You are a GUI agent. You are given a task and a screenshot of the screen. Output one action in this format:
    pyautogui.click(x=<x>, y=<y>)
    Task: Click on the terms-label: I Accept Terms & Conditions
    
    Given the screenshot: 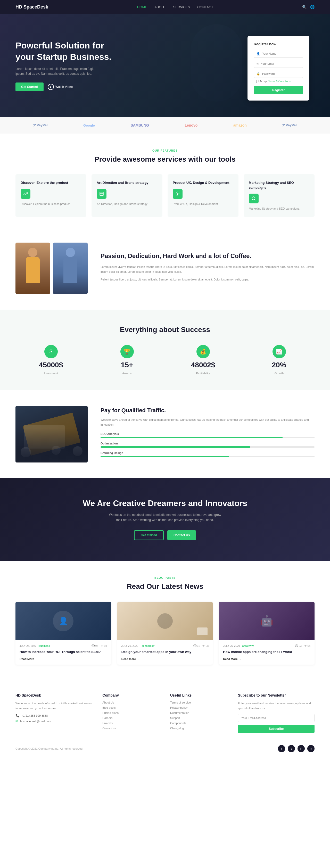 What is the action you would take?
    pyautogui.click(x=274, y=82)
    